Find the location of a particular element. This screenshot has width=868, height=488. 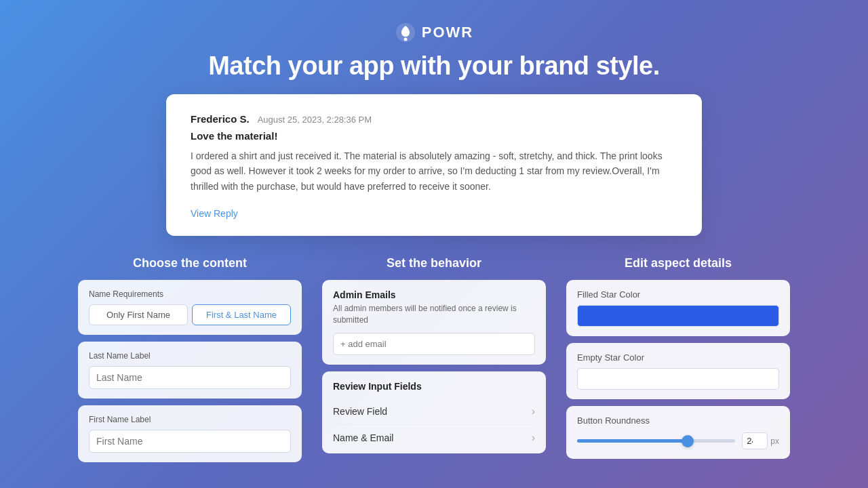

empty-star-color-label: Empty Star Color is located at coordinates (678, 358).